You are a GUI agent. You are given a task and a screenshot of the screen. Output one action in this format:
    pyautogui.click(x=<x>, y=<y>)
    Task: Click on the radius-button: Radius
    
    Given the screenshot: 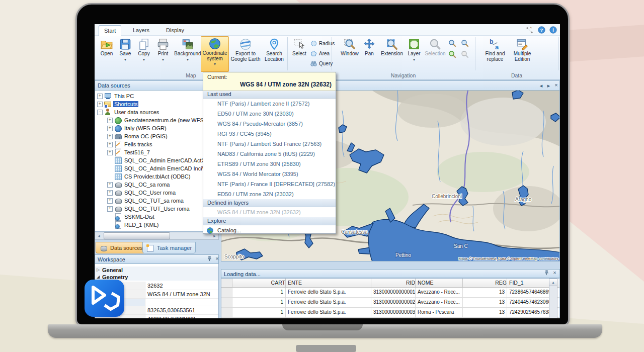 What is the action you would take?
    pyautogui.click(x=322, y=43)
    